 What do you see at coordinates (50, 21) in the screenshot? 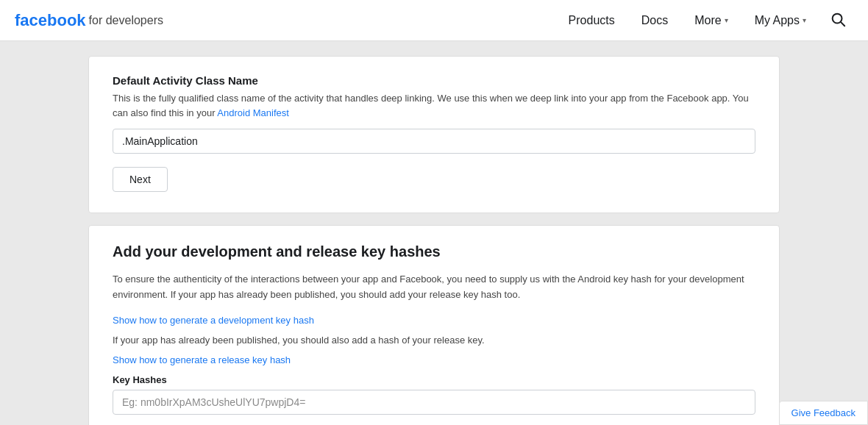
I see `brand-facebook: facebook` at bounding box center [50, 21].